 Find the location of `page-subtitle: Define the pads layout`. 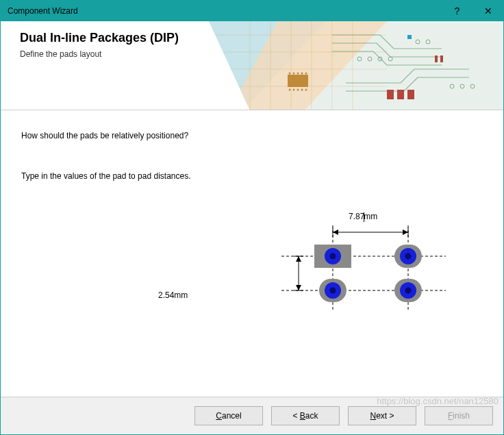

page-subtitle: Define the pads layout is located at coordinates (99, 54).